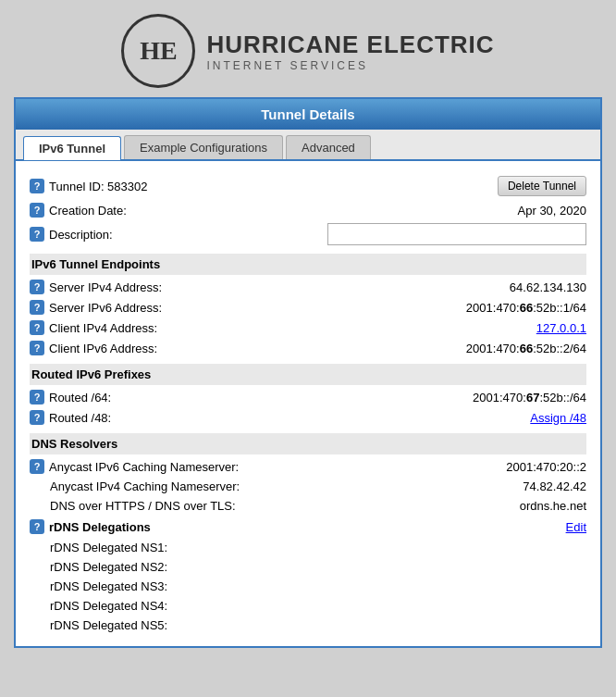 The height and width of the screenshot is (697, 616). What do you see at coordinates (553, 505) in the screenshot?
I see `dns-https-value: ordns.he.net` at bounding box center [553, 505].